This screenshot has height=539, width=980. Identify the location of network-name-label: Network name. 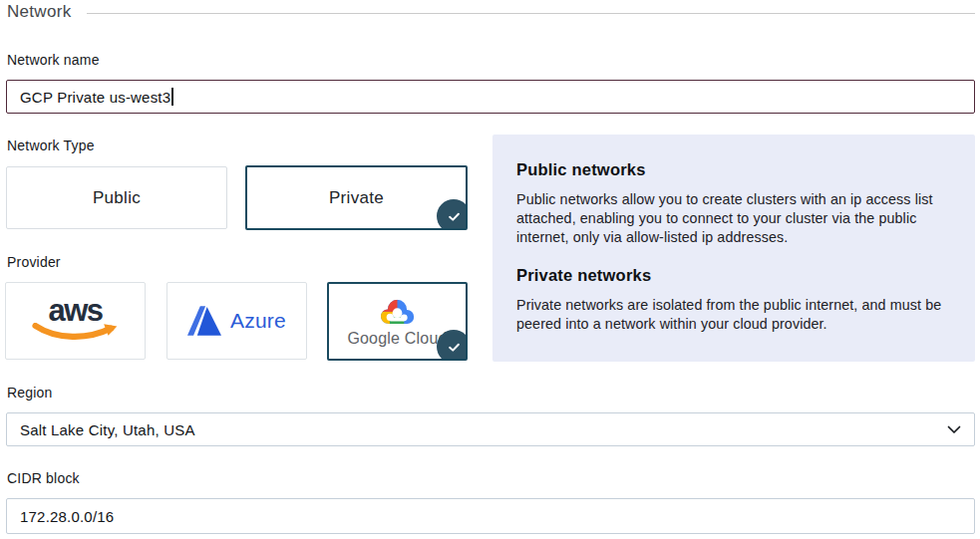
(54, 60).